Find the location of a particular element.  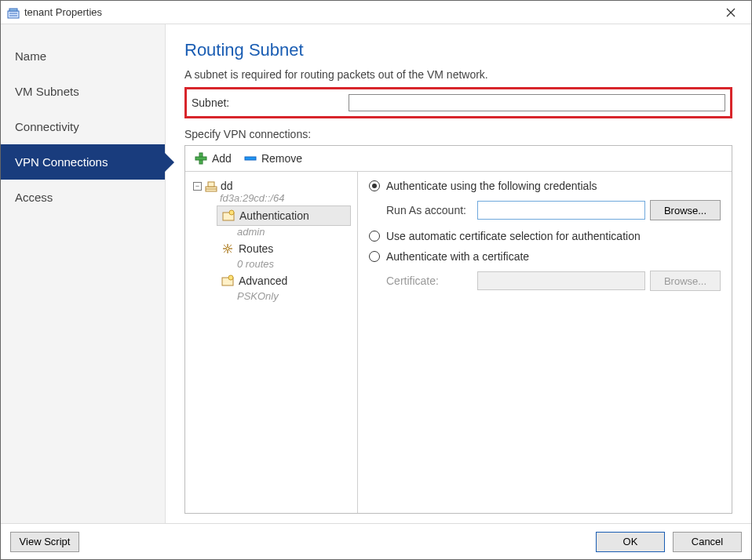

tree-child-authentication: Authentication admin is located at coordinates (284, 221).